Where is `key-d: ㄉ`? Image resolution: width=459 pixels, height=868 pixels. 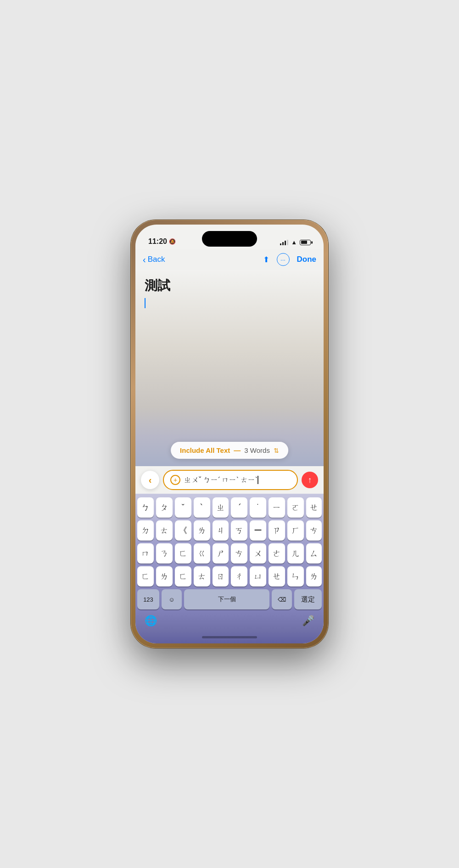 key-d: ㄉ is located at coordinates (146, 530).